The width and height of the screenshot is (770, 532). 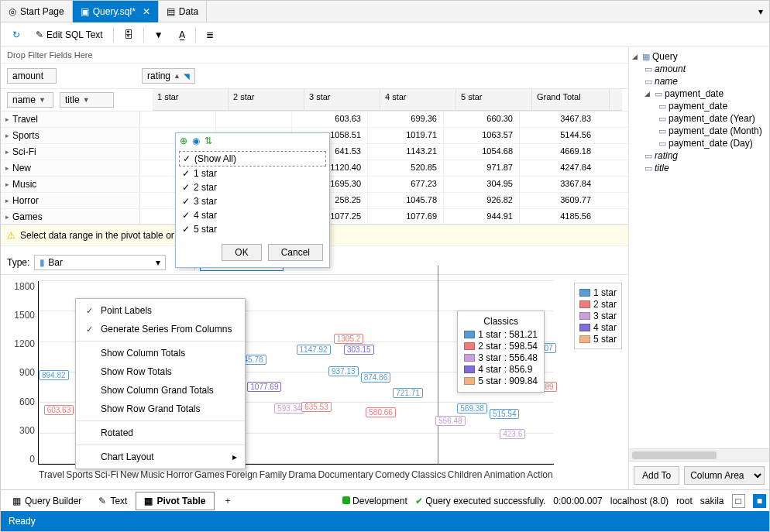 What do you see at coordinates (160, 353) in the screenshot?
I see `menu-show-column-totals: Show Column Totals` at bounding box center [160, 353].